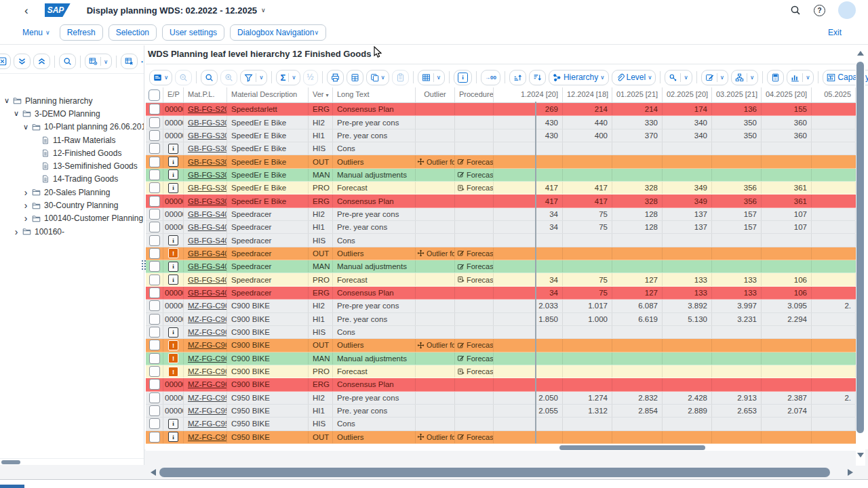 This screenshot has width=868, height=488. Describe the element at coordinates (11, 462) in the screenshot. I see `sidebar-hscroll-thumb` at that location.